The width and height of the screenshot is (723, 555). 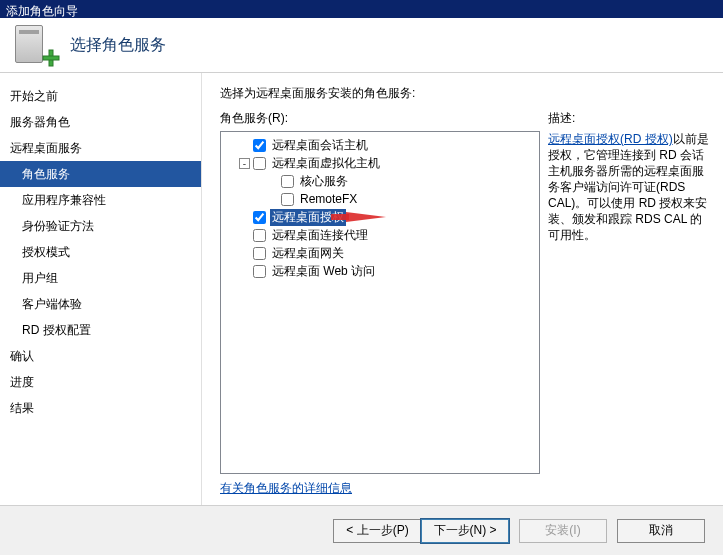 What do you see at coordinates (51, 58) in the screenshot?
I see `plus-icon` at bounding box center [51, 58].